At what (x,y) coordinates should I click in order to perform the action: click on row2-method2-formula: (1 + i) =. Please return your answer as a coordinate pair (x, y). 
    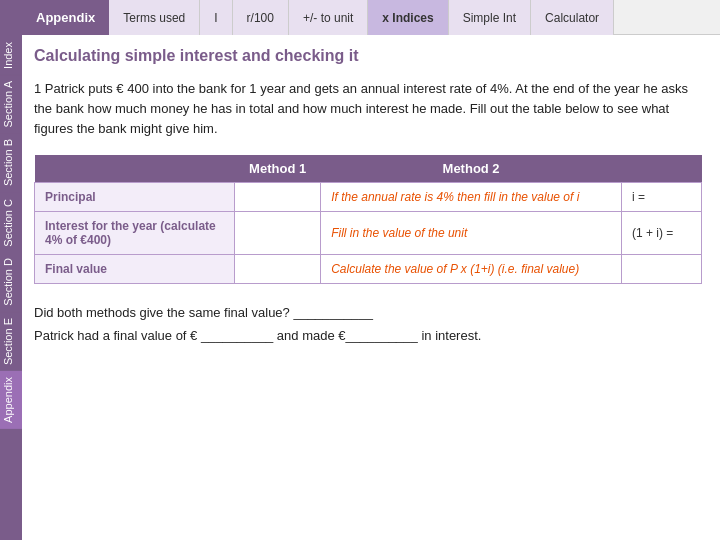
    Looking at the image, I should click on (661, 234).